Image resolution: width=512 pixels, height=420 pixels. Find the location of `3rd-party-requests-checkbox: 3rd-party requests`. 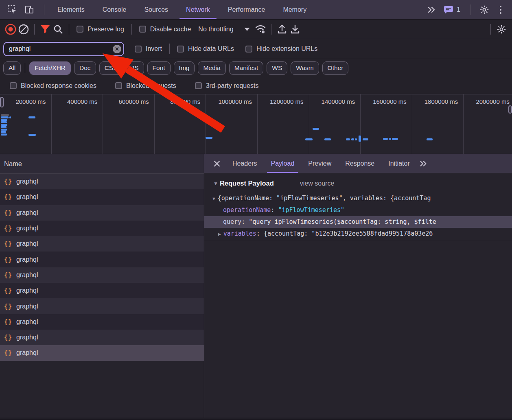

3rd-party-requests-checkbox: 3rd-party requests is located at coordinates (227, 86).